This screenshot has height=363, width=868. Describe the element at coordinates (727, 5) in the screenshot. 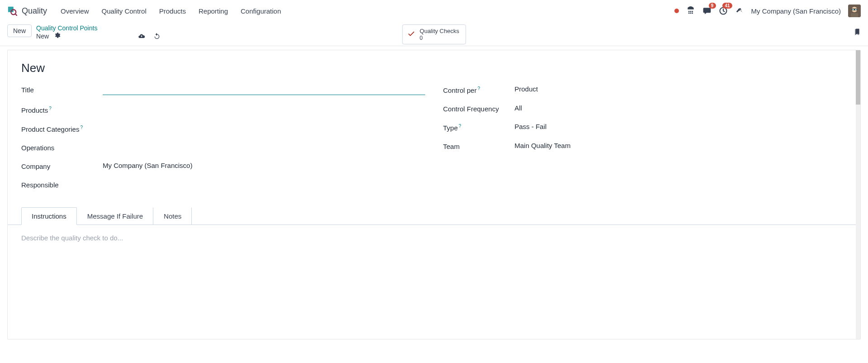

I see `activities-badge: 41` at that location.